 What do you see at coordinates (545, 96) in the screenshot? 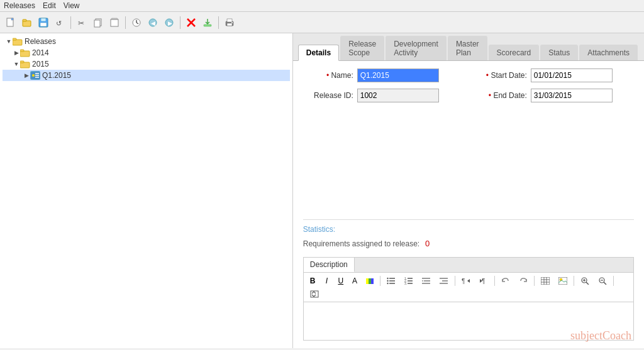
I see `end-date-group: End Date:` at bounding box center [545, 96].